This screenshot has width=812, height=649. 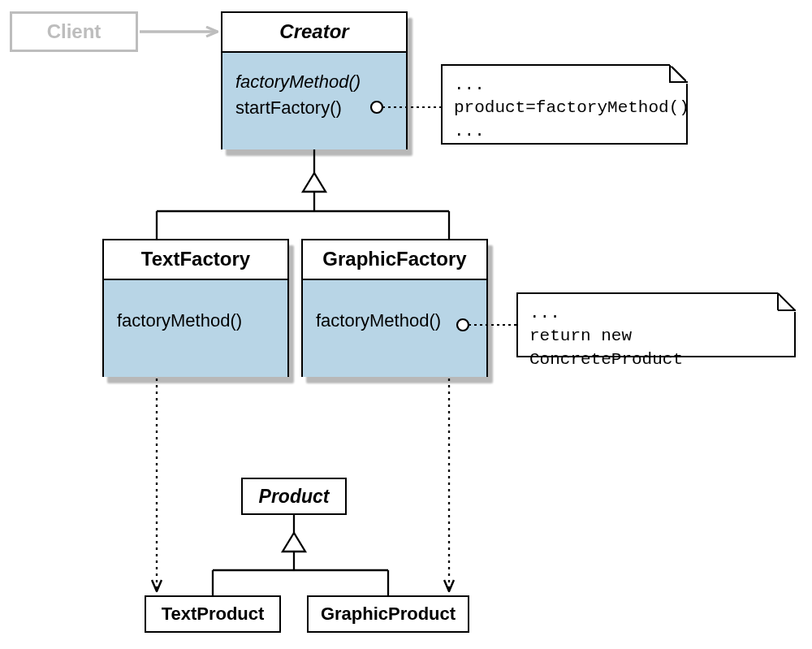 What do you see at coordinates (294, 496) in the screenshot?
I see `product-class-box: Product` at bounding box center [294, 496].